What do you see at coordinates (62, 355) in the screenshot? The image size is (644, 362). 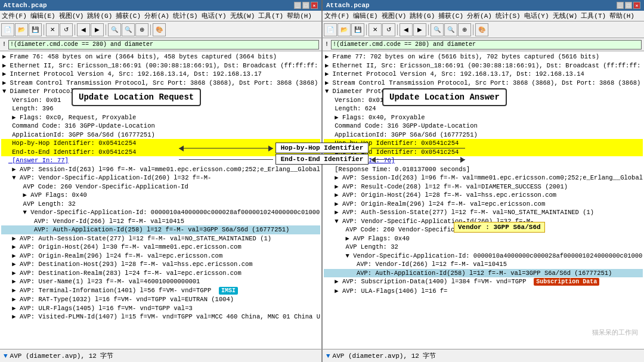 I see `left-status-text: AVP (diameter.avp), 12 字节` at bounding box center [62, 355].